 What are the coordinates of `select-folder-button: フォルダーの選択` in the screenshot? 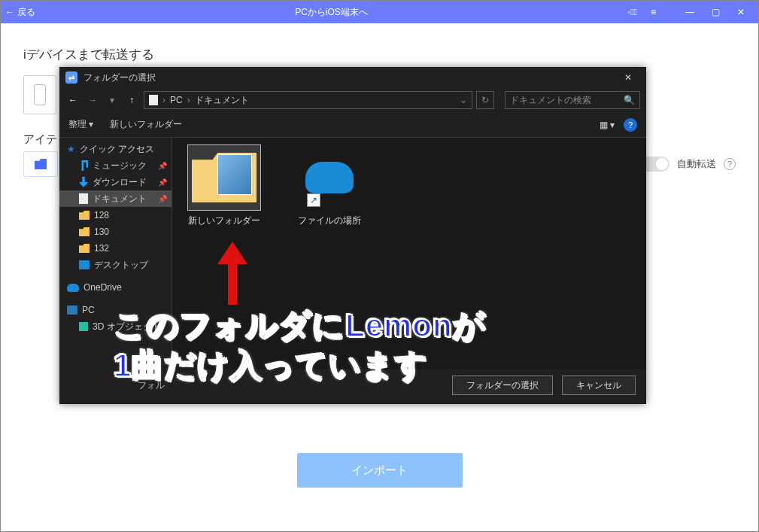 It's located at (502, 385).